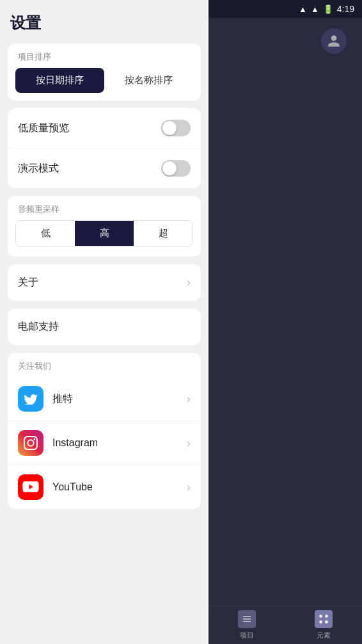  I want to click on low-quality-preview-toggle, so click(176, 128).